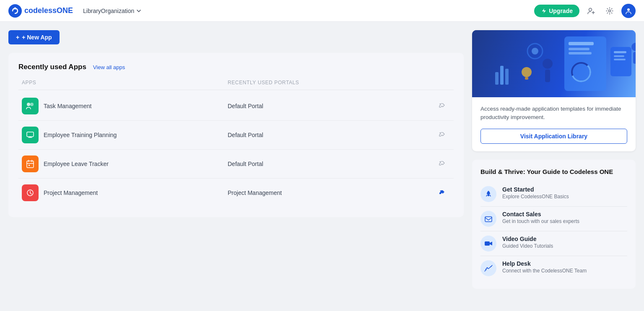 The height and width of the screenshot is (311, 644). What do you see at coordinates (68, 106) in the screenshot?
I see `app-name: Task Management` at bounding box center [68, 106].